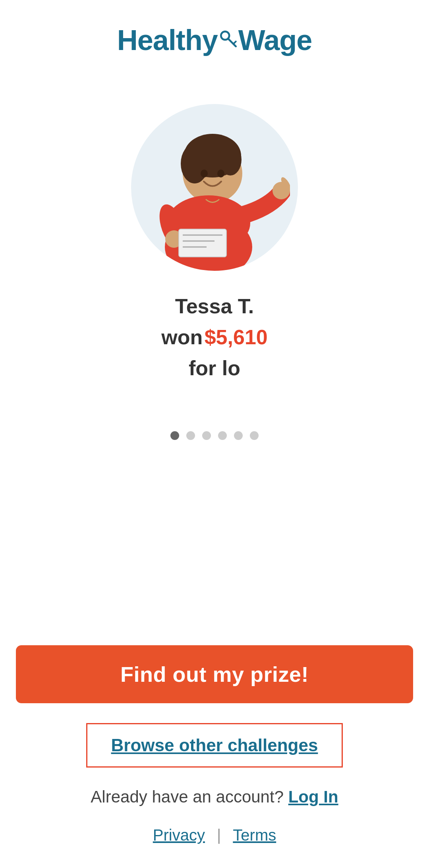 This screenshot has height=868, width=429. What do you see at coordinates (313, 797) in the screenshot?
I see `login-link: Log In` at bounding box center [313, 797].